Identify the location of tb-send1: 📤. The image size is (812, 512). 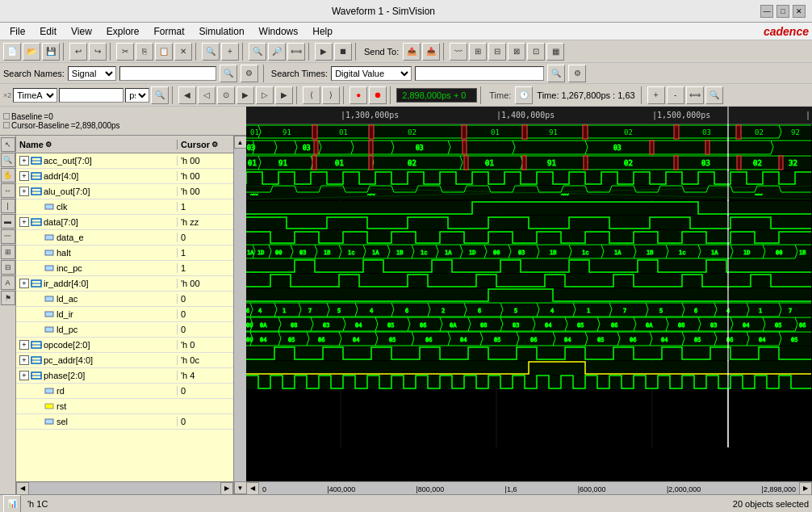
(412, 52).